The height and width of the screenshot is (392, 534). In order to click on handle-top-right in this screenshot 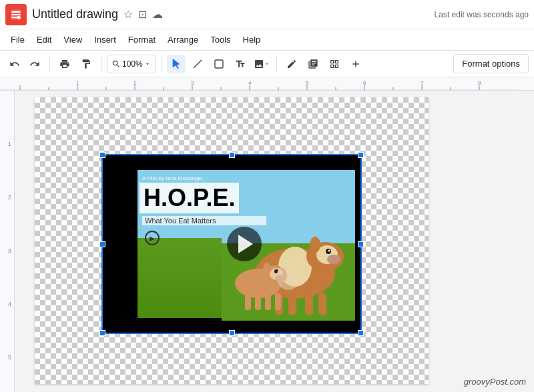, I will do `click(360, 155)`.